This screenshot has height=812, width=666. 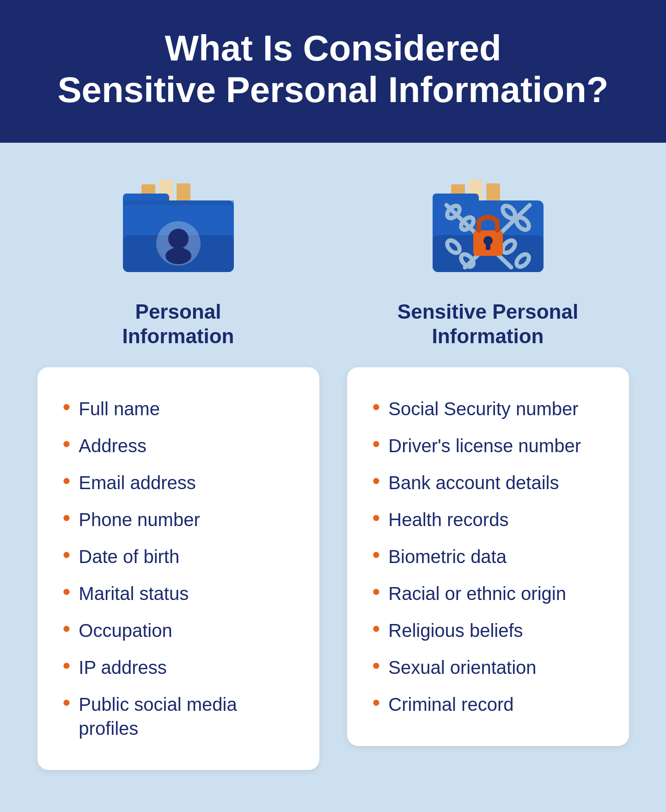 I want to click on list-item: Full name, so click(x=178, y=409).